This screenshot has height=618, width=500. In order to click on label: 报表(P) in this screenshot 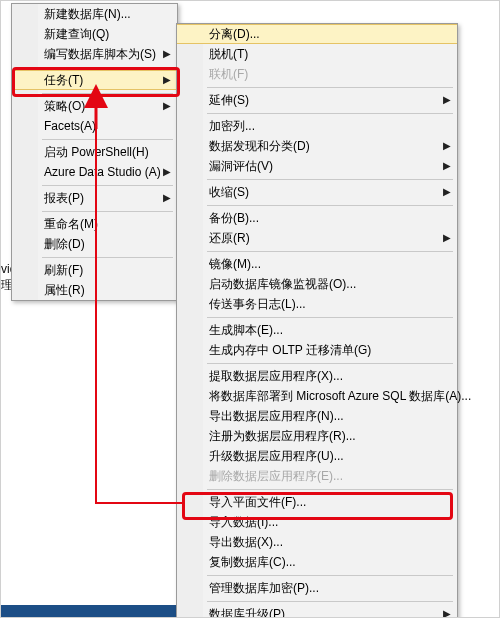, I will do `click(64, 198)`.